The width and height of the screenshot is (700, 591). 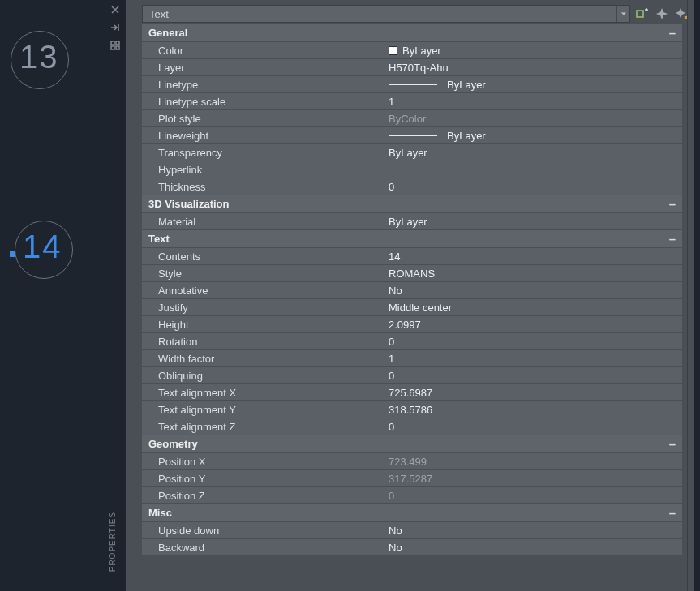 What do you see at coordinates (412, 118) in the screenshot?
I see `prop-row-plot-style: Plot style ByColor` at bounding box center [412, 118].